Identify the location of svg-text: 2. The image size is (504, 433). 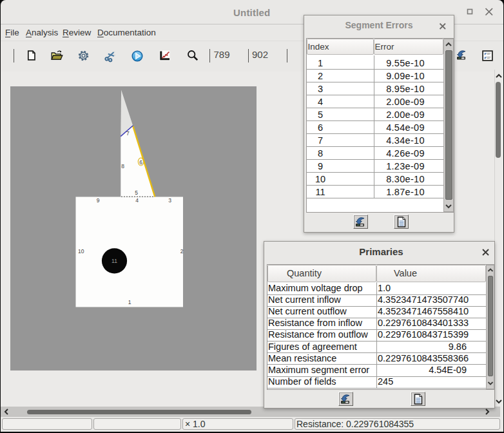
(182, 251).